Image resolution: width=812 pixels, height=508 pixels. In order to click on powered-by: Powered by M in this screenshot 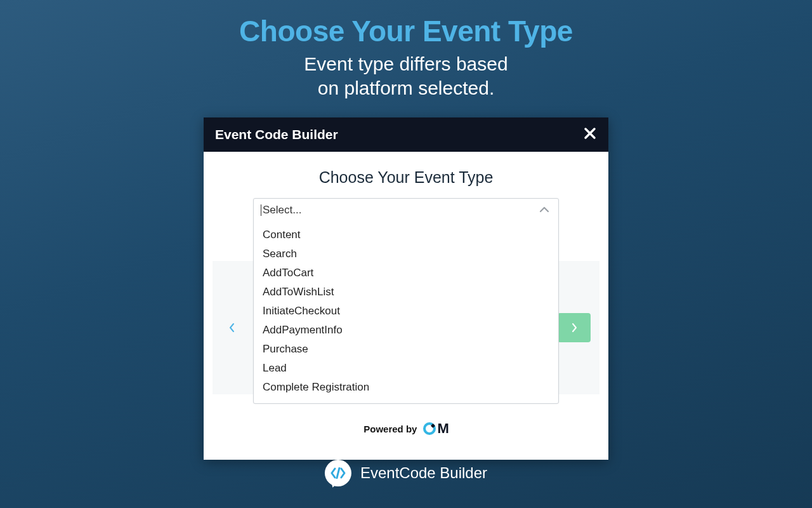, I will do `click(406, 426)`.